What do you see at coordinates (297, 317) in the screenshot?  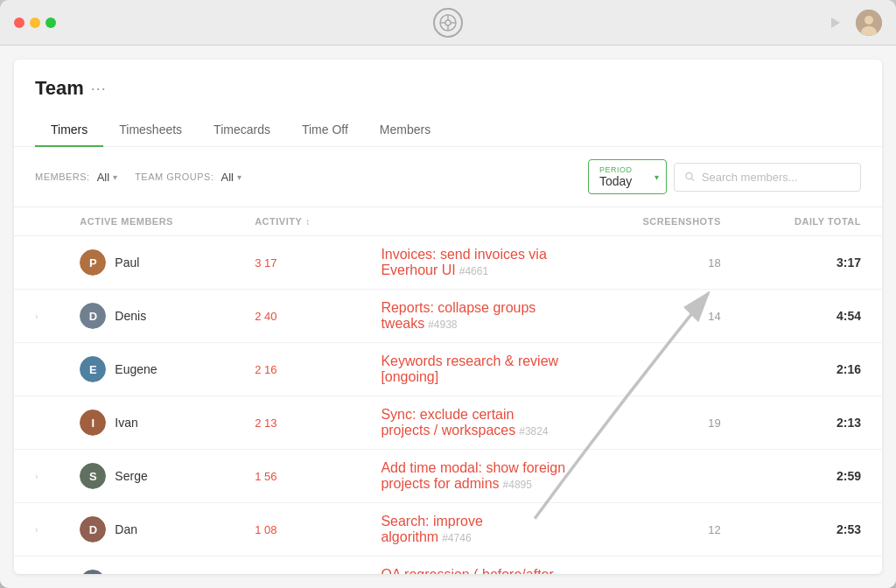 I see `time-cell: 2 40` at bounding box center [297, 317].